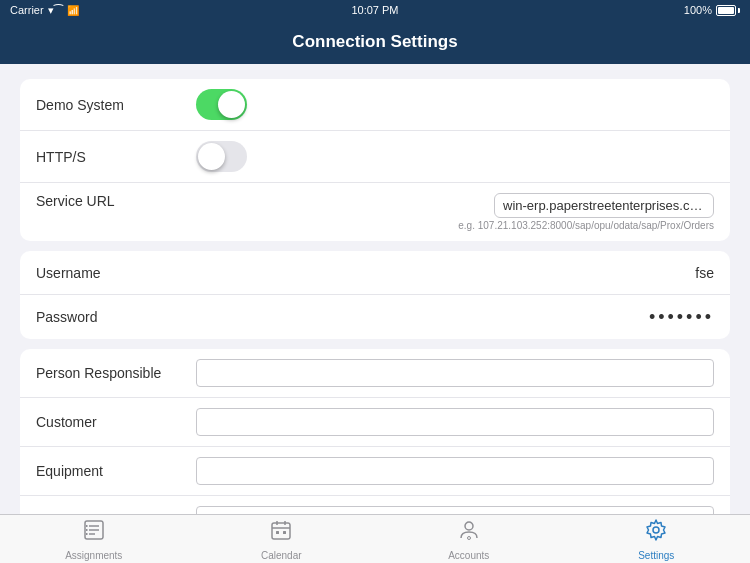  Describe the element at coordinates (27, 10) in the screenshot. I see `carrier-label: Carrier` at that location.